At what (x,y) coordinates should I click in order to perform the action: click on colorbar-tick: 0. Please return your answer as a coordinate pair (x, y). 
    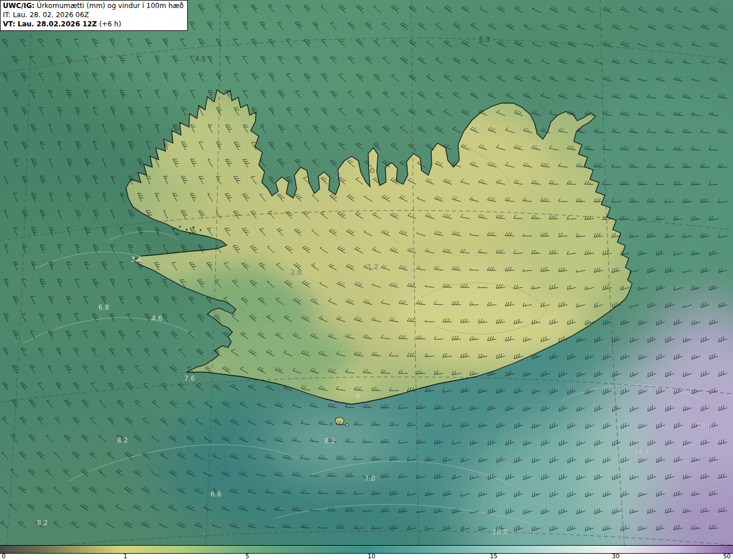
    Looking at the image, I should click on (3, 557).